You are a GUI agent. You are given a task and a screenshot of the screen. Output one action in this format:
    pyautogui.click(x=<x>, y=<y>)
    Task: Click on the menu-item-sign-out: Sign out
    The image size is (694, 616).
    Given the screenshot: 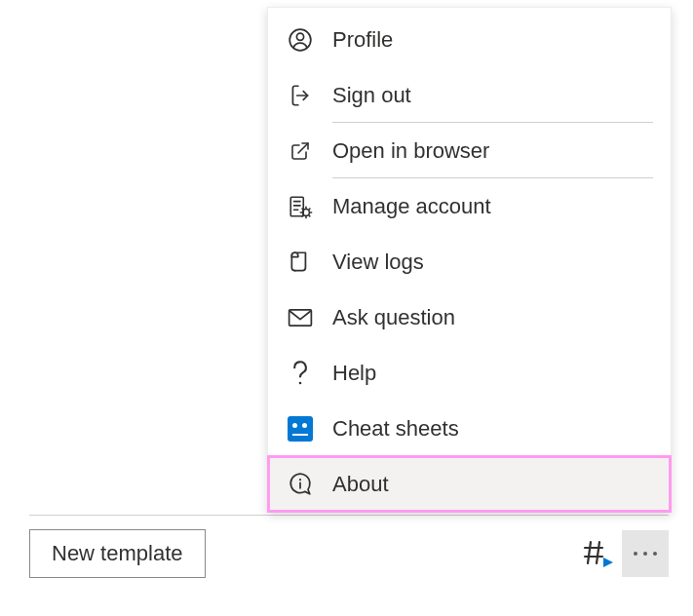 What is the action you would take?
    pyautogui.click(x=470, y=96)
    